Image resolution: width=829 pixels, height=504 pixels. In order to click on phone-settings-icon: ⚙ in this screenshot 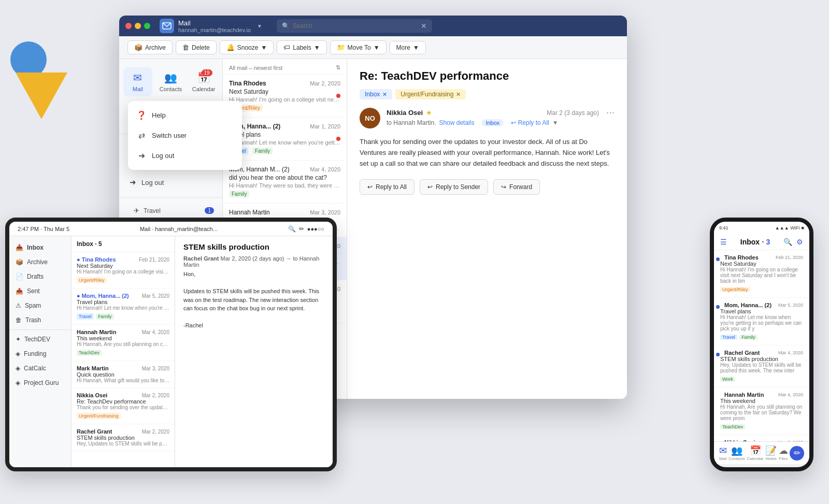, I will do `click(800, 242)`.